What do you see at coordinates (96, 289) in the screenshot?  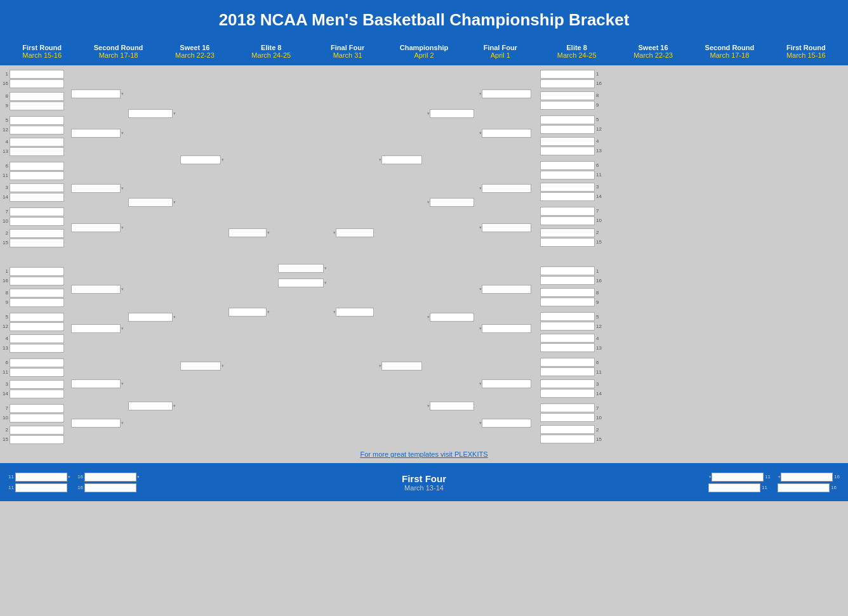 I see `sr-l5` at bounding box center [96, 289].